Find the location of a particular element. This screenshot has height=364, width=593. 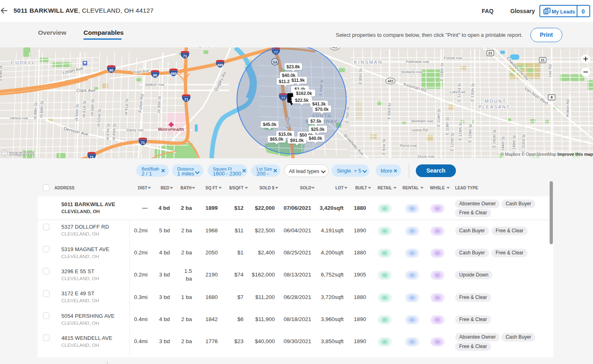

svg-text: E 130th St is located at coordinates (472, 92).